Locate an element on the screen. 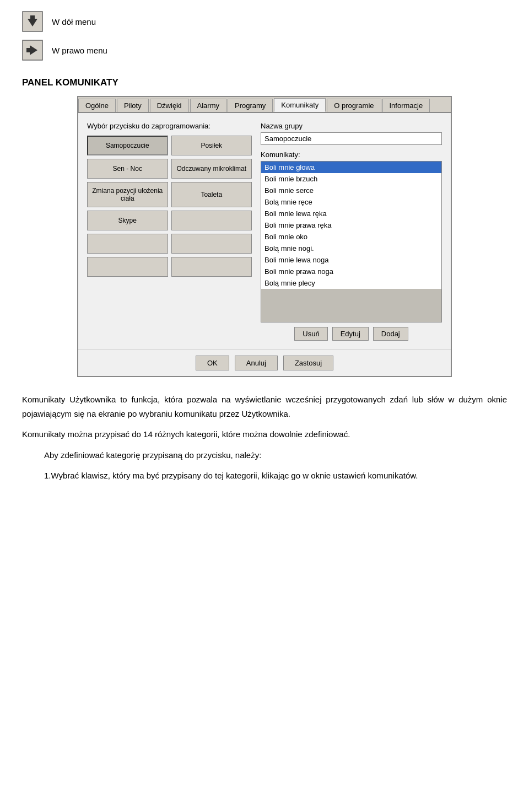  button-grid: Samopoczucie Posiłek Sen - Noc Odczuwany… is located at coordinates (170, 206).